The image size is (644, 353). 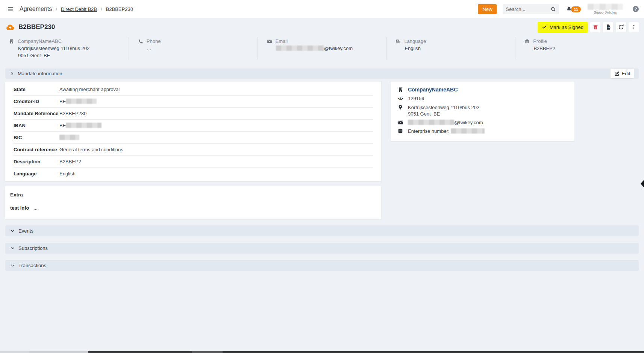 I want to click on contact-email: Email @twikey.com, so click(x=322, y=48).